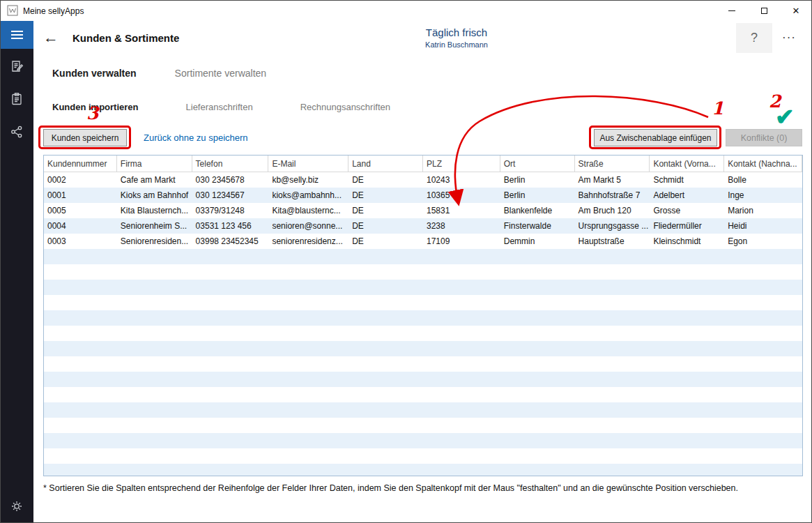  What do you see at coordinates (687, 211) in the screenshot?
I see `cell: Grosse` at bounding box center [687, 211].